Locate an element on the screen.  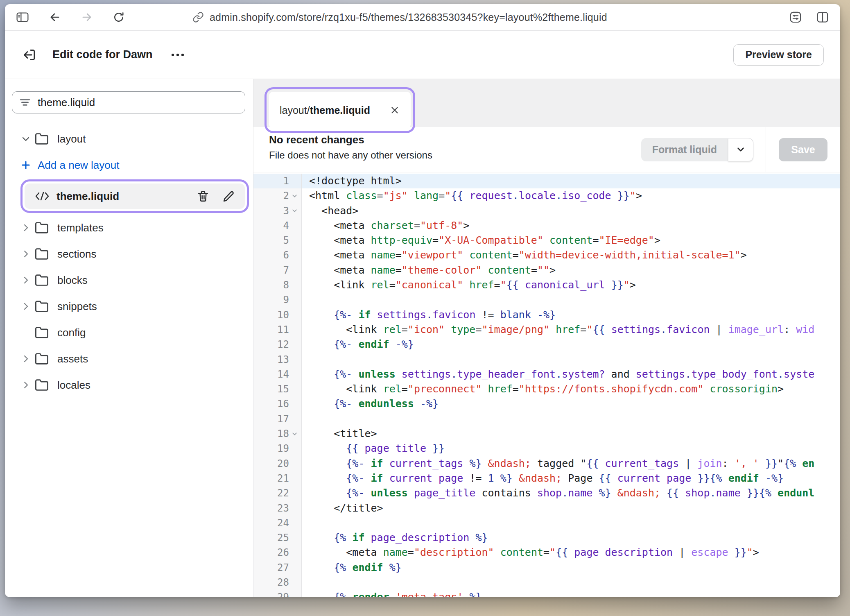
code-line-14: 14 {%- unless settings.type_header_font.… is located at coordinates (547, 374).